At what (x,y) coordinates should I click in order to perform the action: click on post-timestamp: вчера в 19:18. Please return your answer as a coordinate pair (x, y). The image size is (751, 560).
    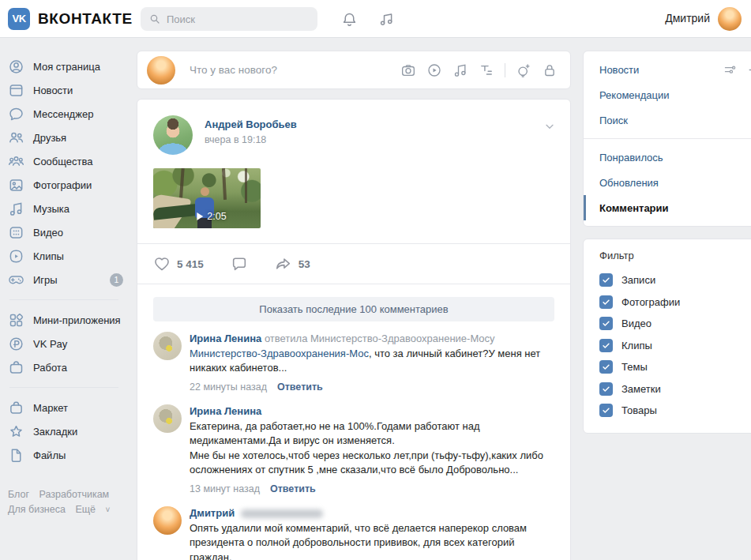
    Looking at the image, I should click on (251, 140).